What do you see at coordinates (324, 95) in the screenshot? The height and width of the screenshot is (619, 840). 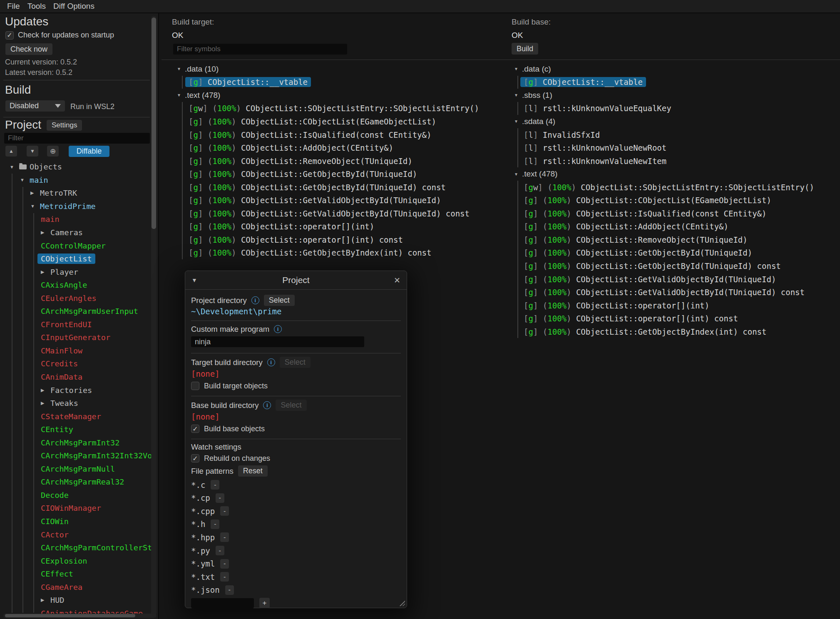 I see `section-header-text: ▼.text (478)` at bounding box center [324, 95].